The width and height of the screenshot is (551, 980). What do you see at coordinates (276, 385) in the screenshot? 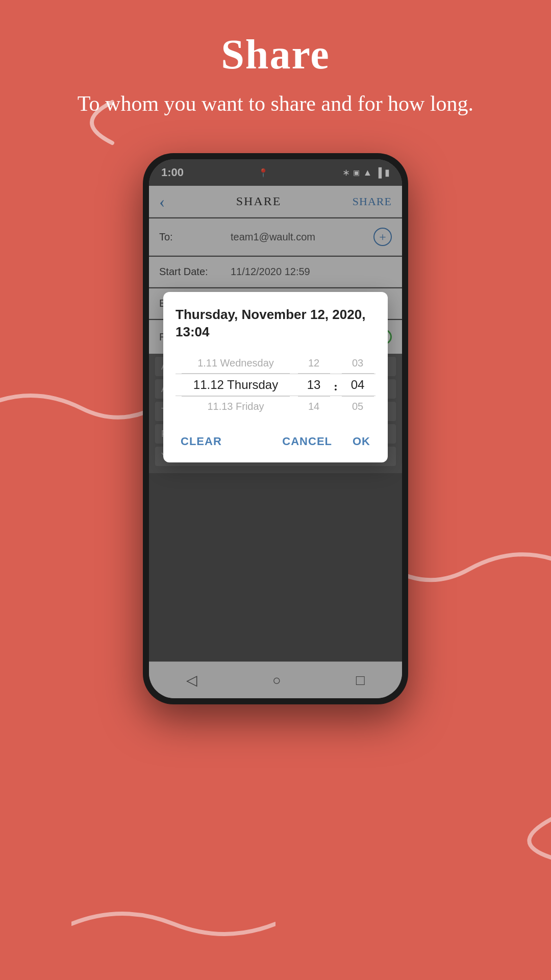
I see `date-time-picker: 1.11 Wednesday 11.12 Thursday 11.13 Frid…` at bounding box center [276, 385].